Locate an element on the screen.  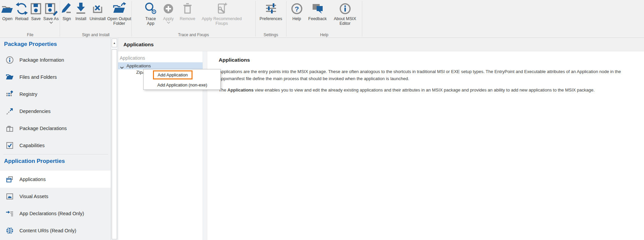
sidebar-heading-application-properties: Application Properties is located at coordinates (34, 161).